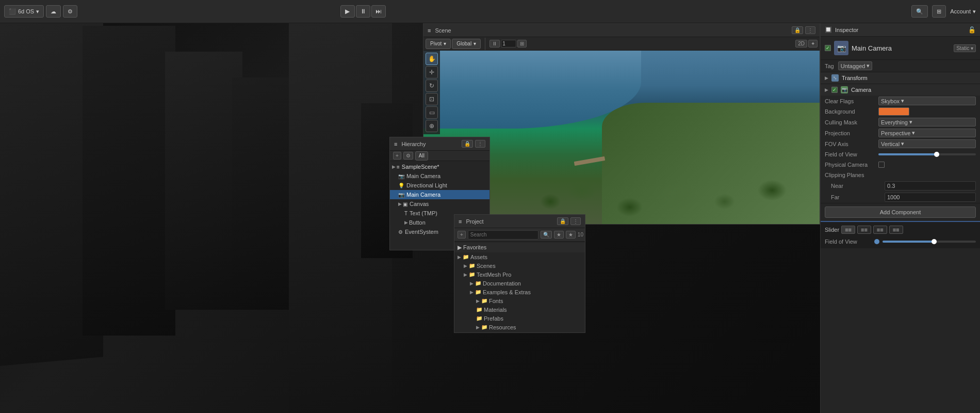  What do you see at coordinates (520, 257) in the screenshot?
I see `project-item-assets: ▶ 📁 Assets` at bounding box center [520, 257].